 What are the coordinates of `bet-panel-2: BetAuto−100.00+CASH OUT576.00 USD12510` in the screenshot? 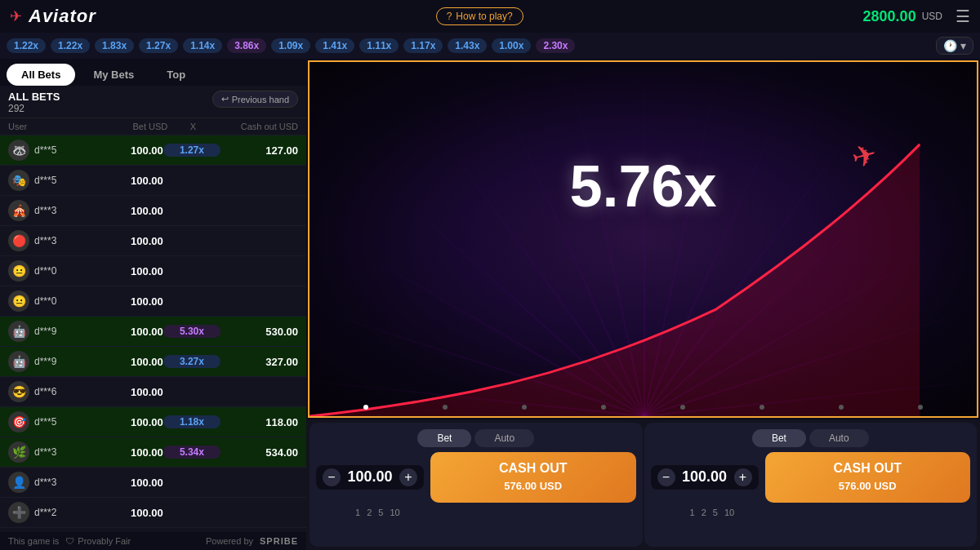 It's located at (811, 485).